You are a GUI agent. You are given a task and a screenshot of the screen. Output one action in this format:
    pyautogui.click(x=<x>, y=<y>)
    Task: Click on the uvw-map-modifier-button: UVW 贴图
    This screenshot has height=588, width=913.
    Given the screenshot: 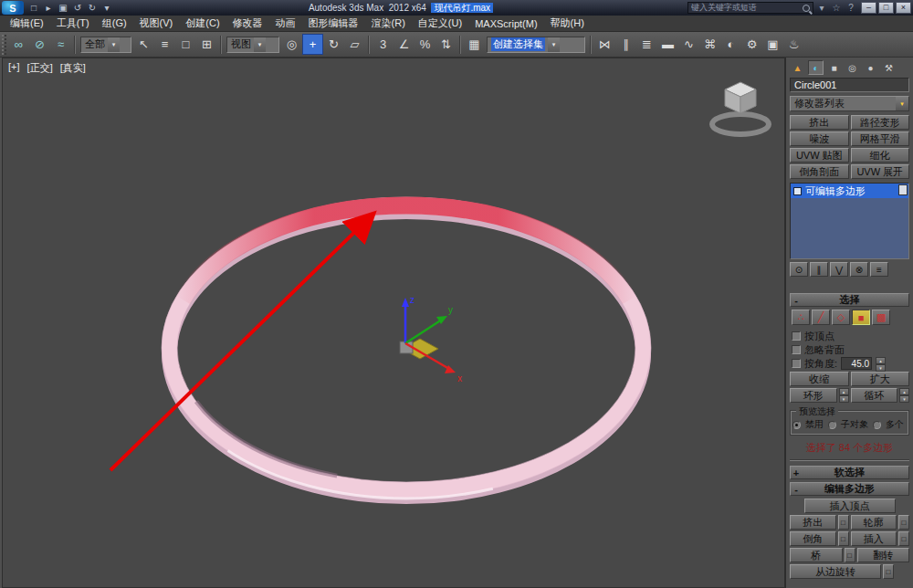 What is the action you would take?
    pyautogui.click(x=820, y=155)
    